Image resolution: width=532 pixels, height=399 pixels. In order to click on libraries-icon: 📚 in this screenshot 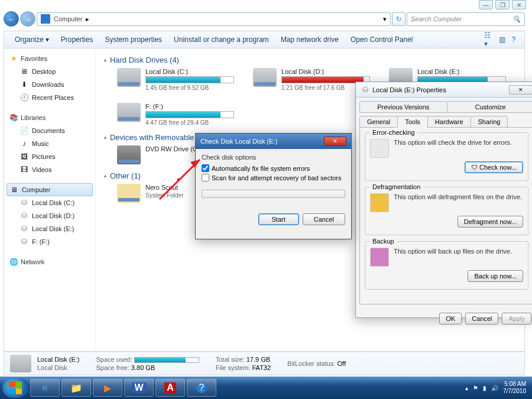, I will do `click(14, 118)`.